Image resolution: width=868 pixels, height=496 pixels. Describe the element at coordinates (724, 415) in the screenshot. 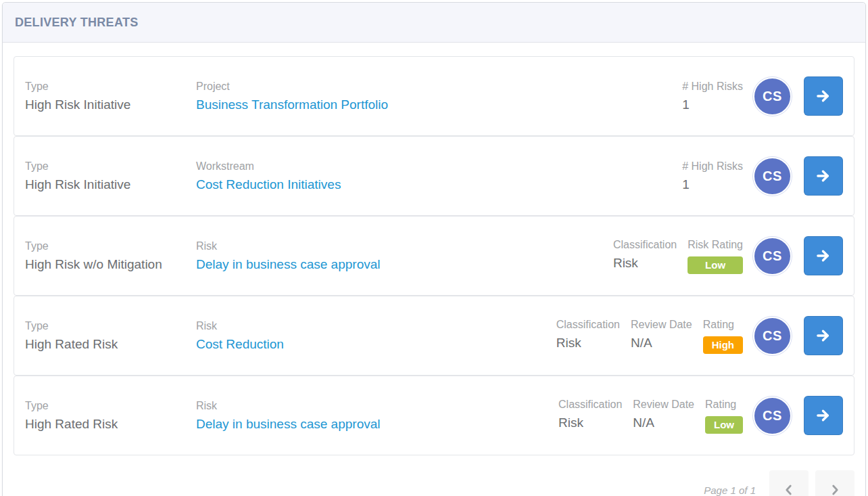

I see `metric-column: RatingLow` at that location.